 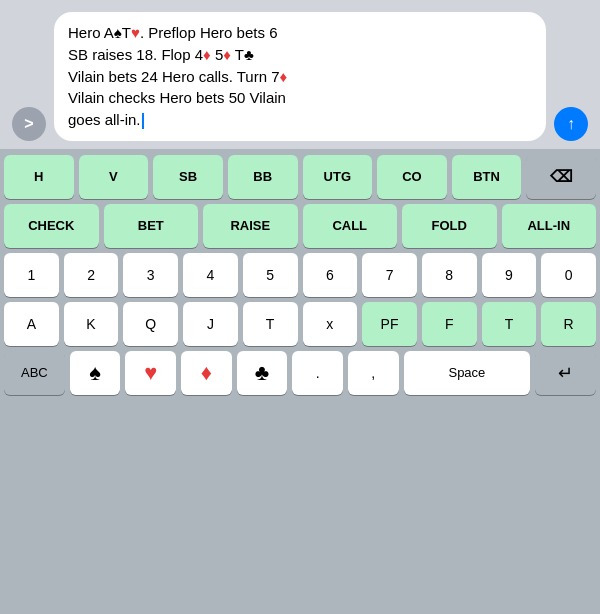 I want to click on key-BB: BB, so click(x=263, y=177).